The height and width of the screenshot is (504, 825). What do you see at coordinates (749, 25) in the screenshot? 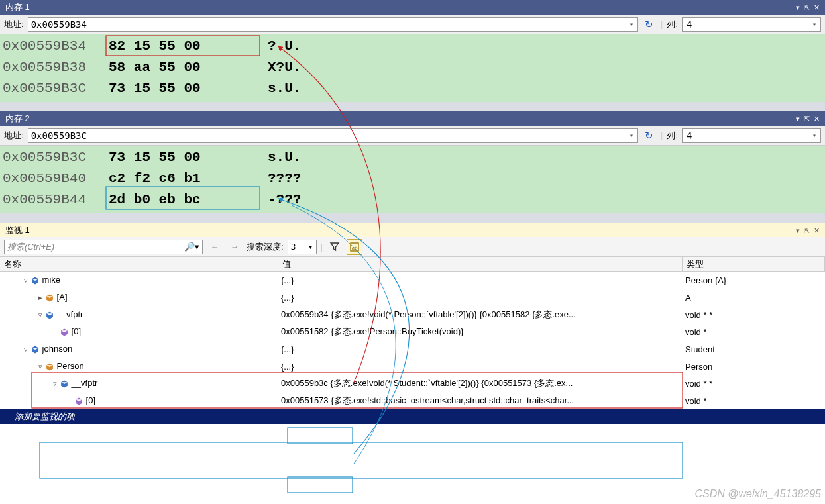
I see `memory1-columns-value: 4` at bounding box center [749, 25].